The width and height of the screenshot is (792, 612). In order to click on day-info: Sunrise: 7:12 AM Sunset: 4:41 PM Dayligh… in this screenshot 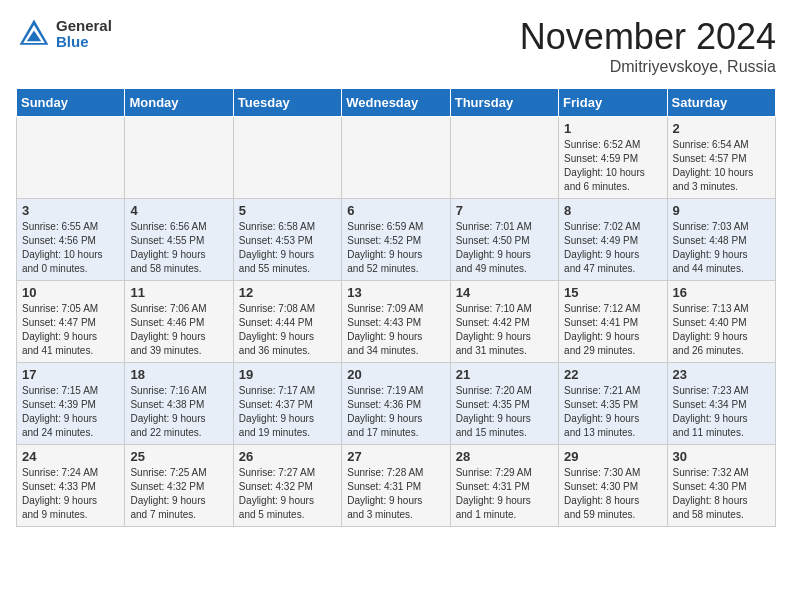, I will do `click(612, 330)`.